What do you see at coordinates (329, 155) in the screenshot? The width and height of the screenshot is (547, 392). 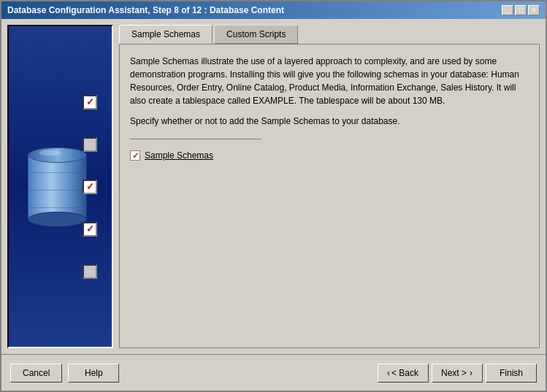 I see `sample-schemas-row: Sample Schemas` at bounding box center [329, 155].